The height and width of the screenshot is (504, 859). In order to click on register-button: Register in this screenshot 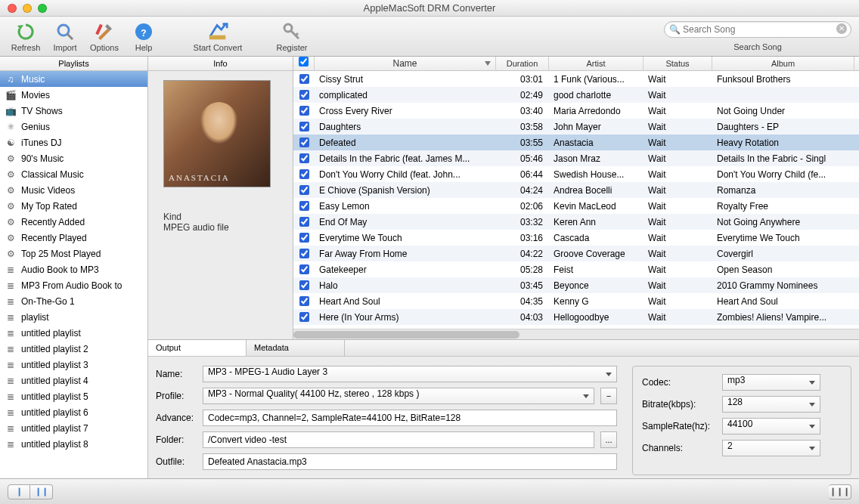, I will do `click(292, 36)`.